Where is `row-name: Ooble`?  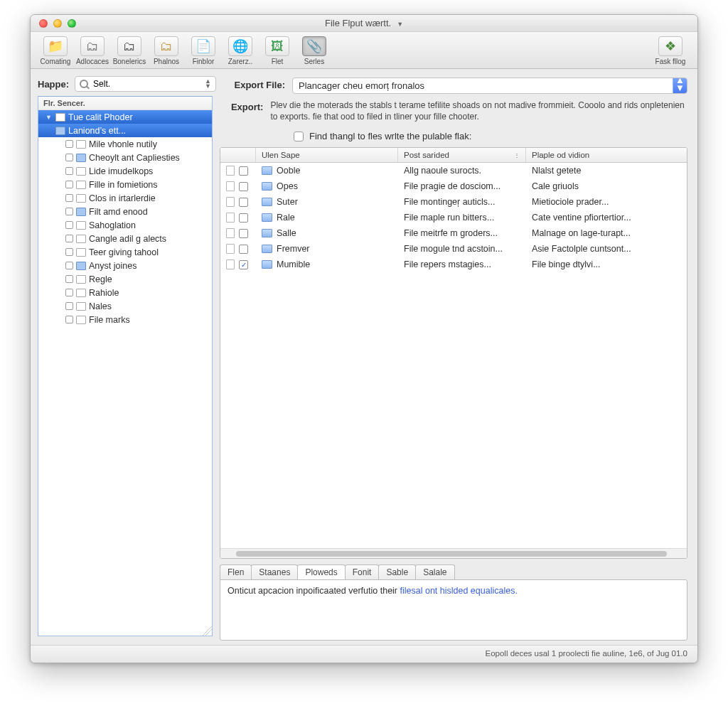 row-name: Ooble is located at coordinates (289, 171).